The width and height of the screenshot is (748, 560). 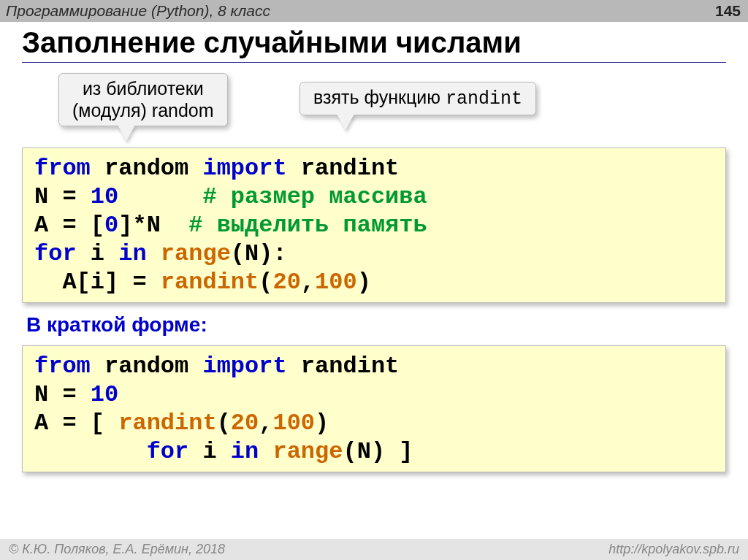 I want to click on callout-left-tail-icon, so click(x=126, y=133).